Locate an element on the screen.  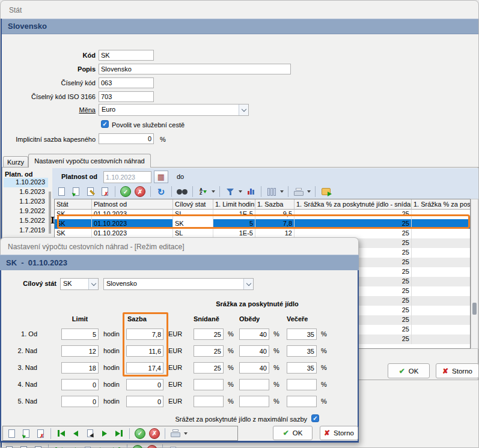
date-list-item: 1.1.2023 is located at coordinates (26, 202).